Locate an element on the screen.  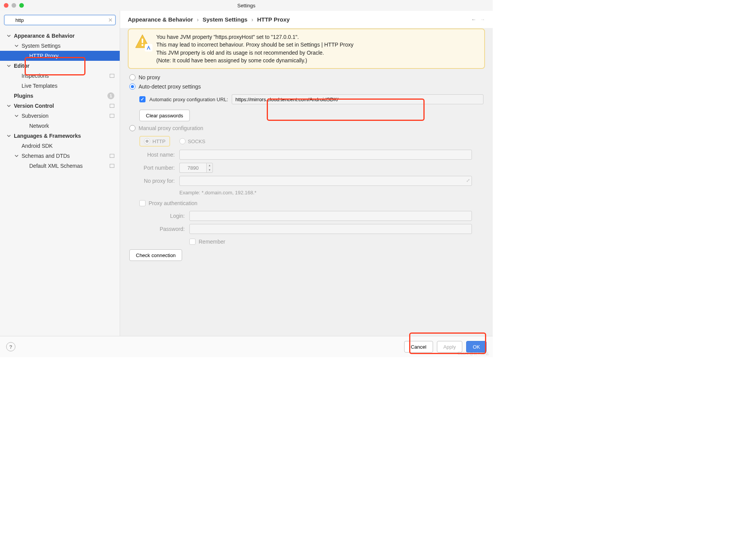
sidebar-item-languages-frameworks: Languages & Frameworks is located at coordinates (60, 136).